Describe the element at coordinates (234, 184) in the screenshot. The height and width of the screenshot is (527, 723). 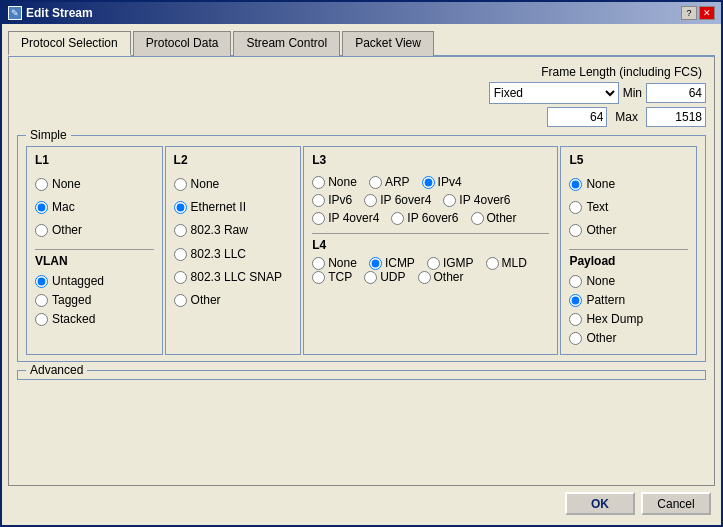
I see `l2-none: None` at that location.